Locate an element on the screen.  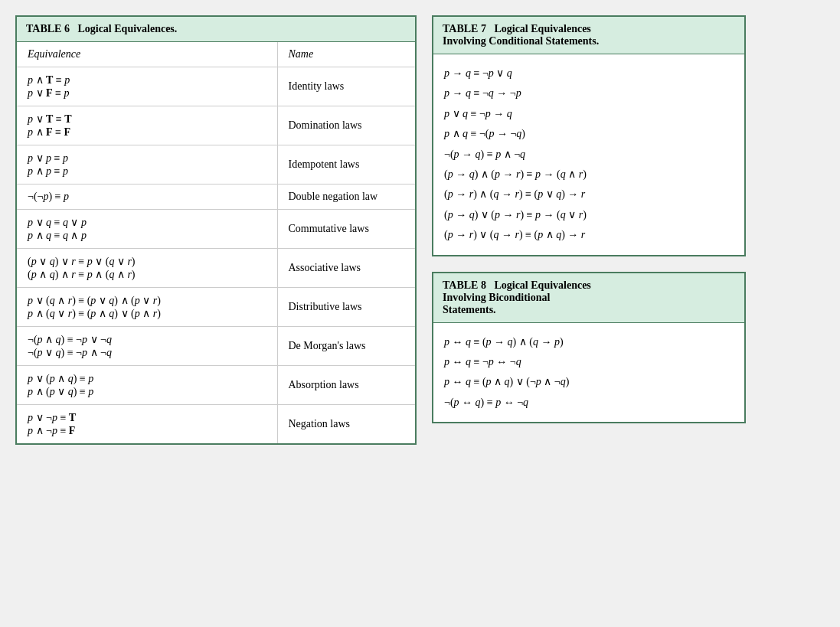
equiv-line: p ∨ p ≡ p is located at coordinates (147, 158).